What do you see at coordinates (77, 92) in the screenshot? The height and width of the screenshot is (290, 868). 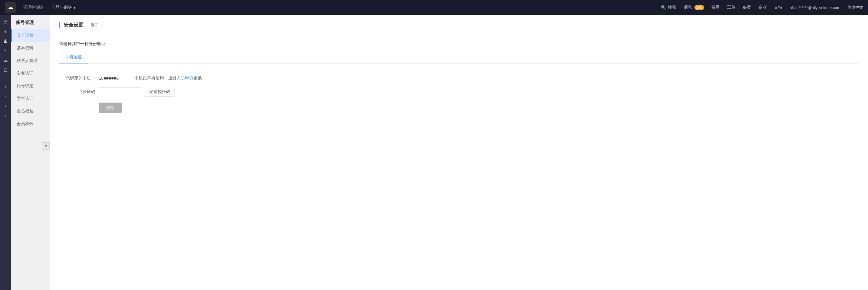 I see `code-label: *验证码` at bounding box center [77, 92].